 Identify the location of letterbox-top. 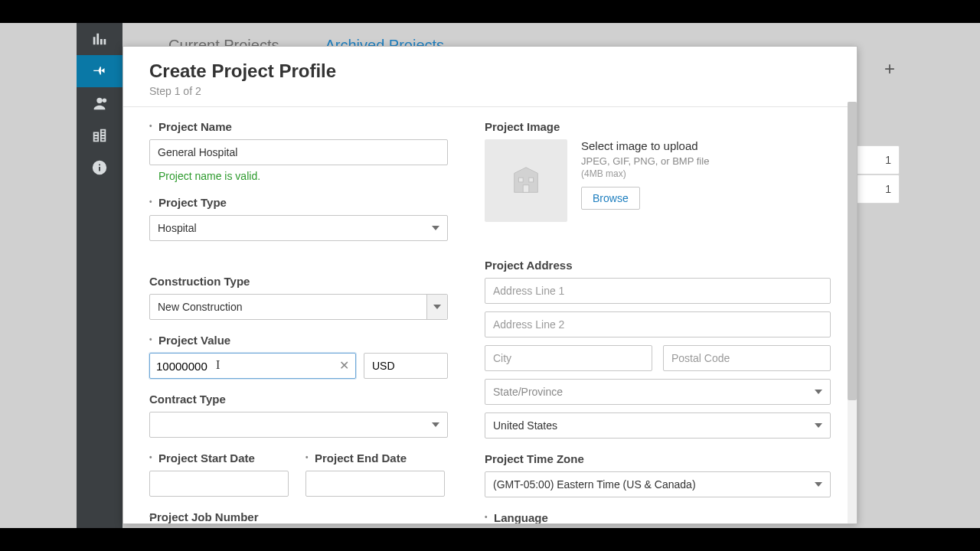
(490, 11).